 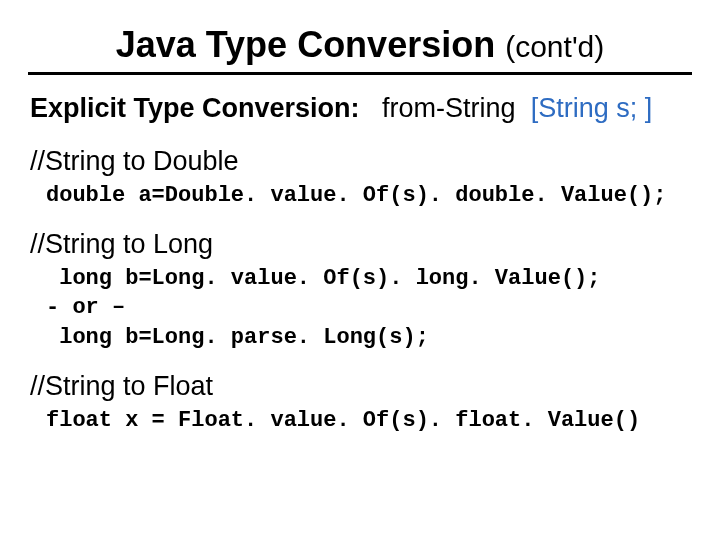 I want to click on subtitle-label: Explicit Type Conversion:, so click(x=195, y=108).